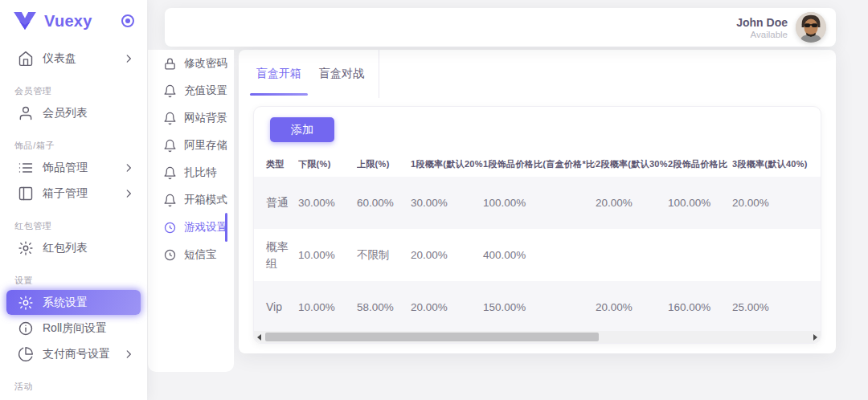 This screenshot has width=868, height=400. What do you see at coordinates (191, 200) in the screenshot?
I see `subnav-item-open-box-mode: 开箱模式` at bounding box center [191, 200].